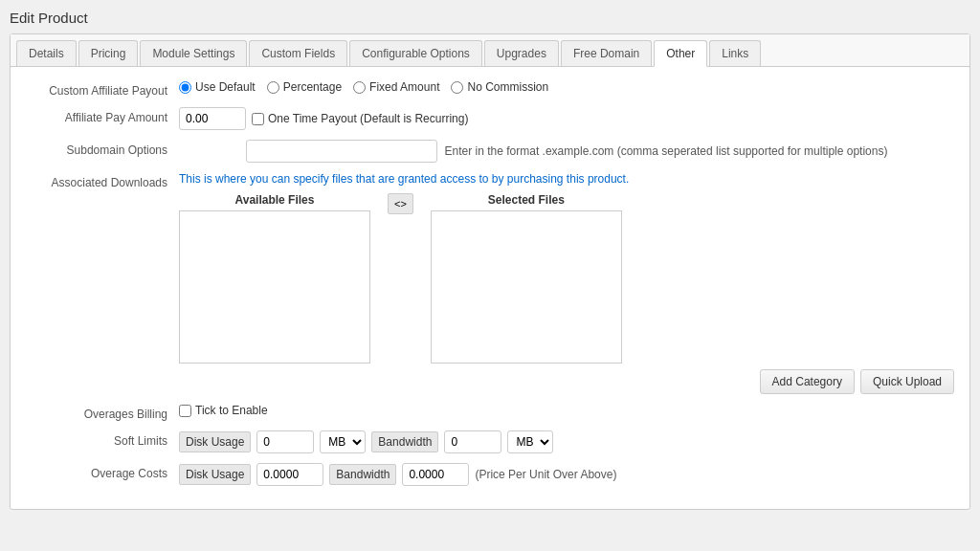 This screenshot has height=551, width=980. Describe the element at coordinates (490, 474) in the screenshot. I see `overage-costs-row: Overage Costs Disk Usage Bandwidth (Pric…` at that location.